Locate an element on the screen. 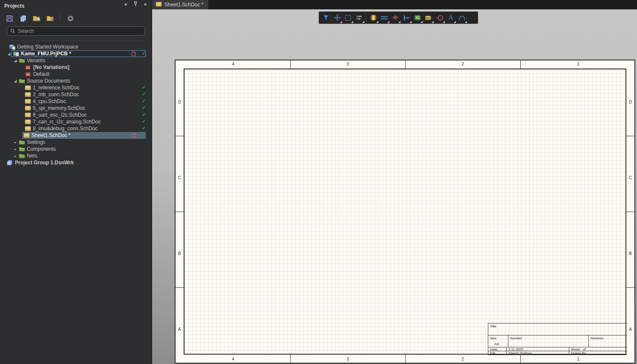 The height and width of the screenshot is (364, 637). tab-label: Sheet1.SchDoc * is located at coordinates (184, 5).